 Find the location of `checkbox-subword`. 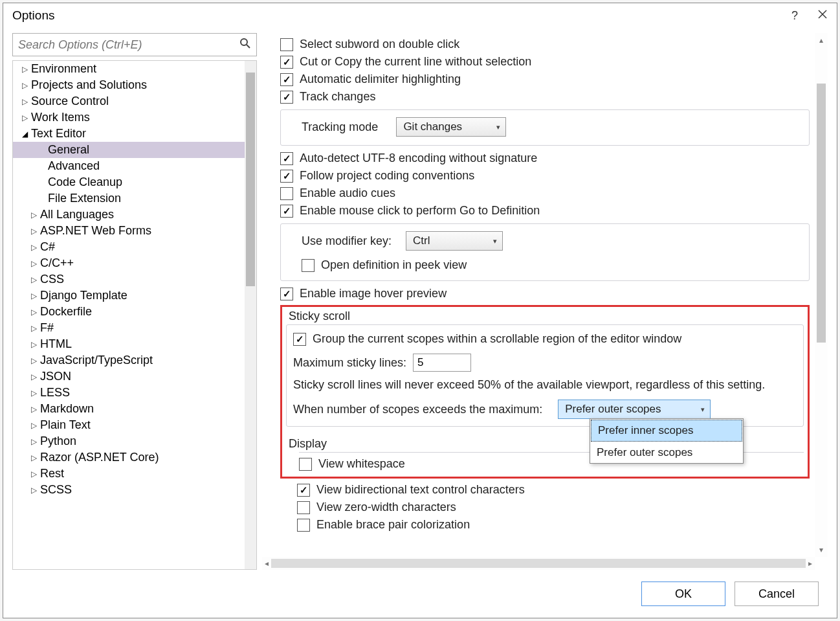

checkbox-subword is located at coordinates (287, 45).